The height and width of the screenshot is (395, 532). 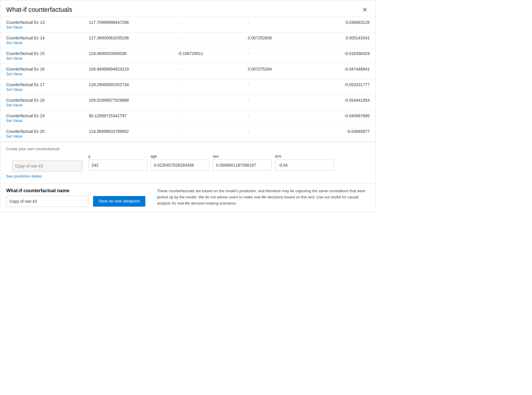 What do you see at coordinates (127, 103) in the screenshot?
I see `cf-col2: 109.02999877929688` at bounding box center [127, 103].